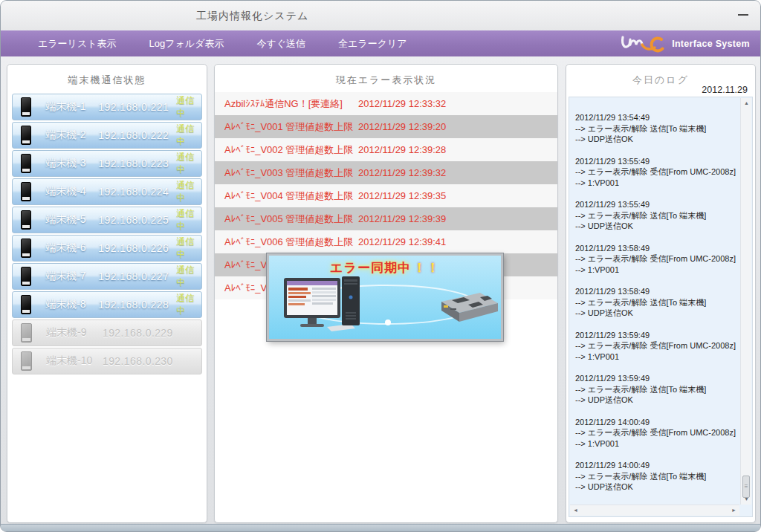 This screenshot has width=761, height=532. Describe the element at coordinates (746, 499) in the screenshot. I see `scroll-down-icon: ▼` at that location.